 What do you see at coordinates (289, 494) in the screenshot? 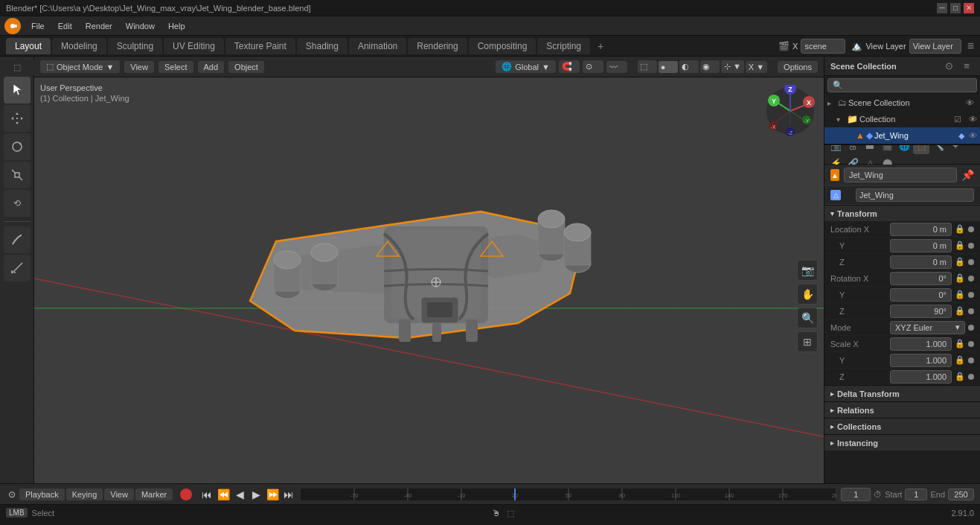
I see `jump-to-end: ⏭` at bounding box center [289, 494].